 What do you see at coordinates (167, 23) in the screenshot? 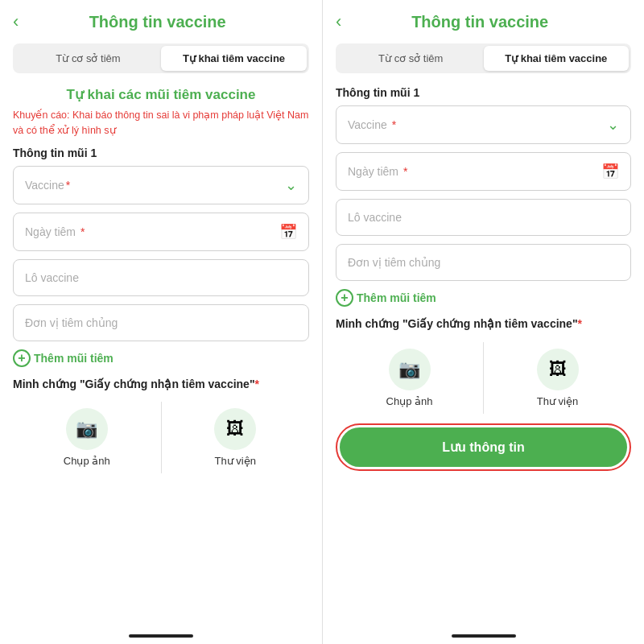
I see `left-page-title: Thông tin vaccine` at bounding box center [167, 23].